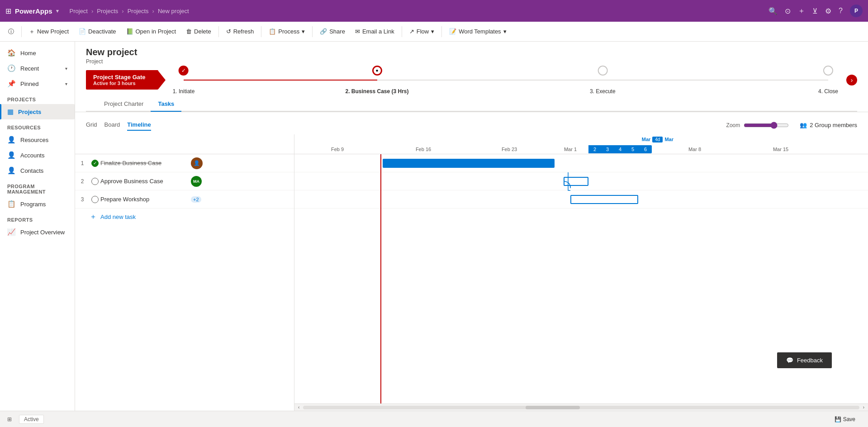 This screenshot has width=868, height=427. I want to click on stage-node-1: ✓ 1. Initiate, so click(184, 80).